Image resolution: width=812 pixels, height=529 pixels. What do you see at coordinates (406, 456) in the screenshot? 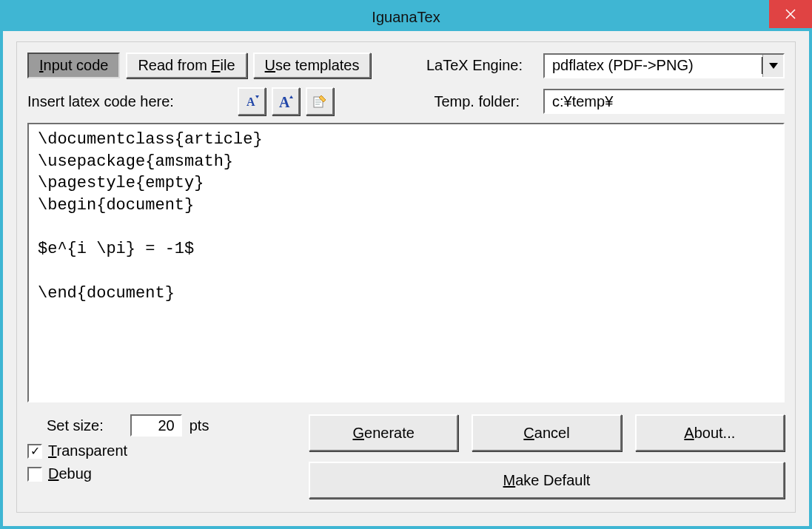
I see `bottom-area: Set size: pts ✓ Transparent Debug` at bounding box center [406, 456].